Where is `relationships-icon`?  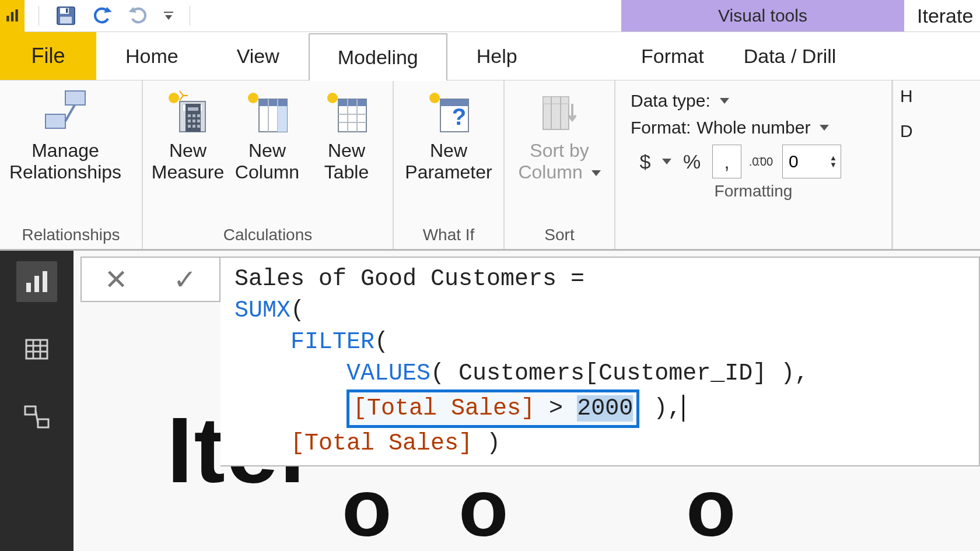
relationships-icon is located at coordinates (65, 112).